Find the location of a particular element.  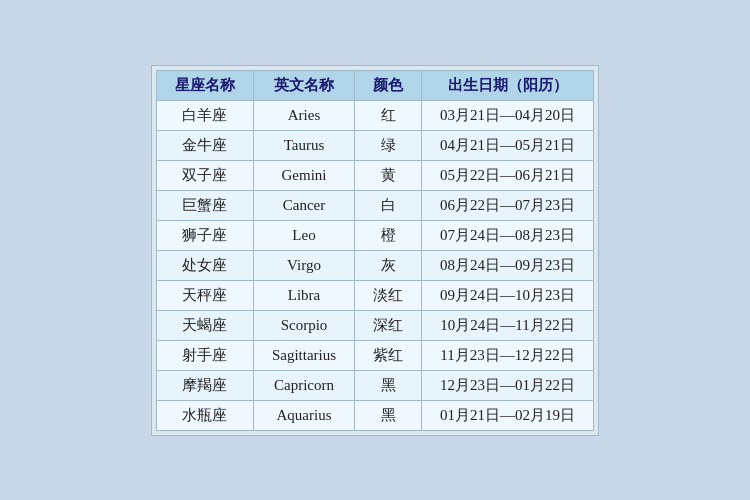

cell-english-name: Taurus is located at coordinates (304, 145).